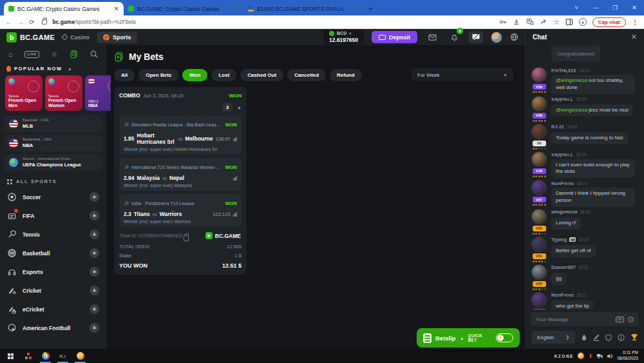 This screenshot has width=644, height=363. What do you see at coordinates (180, 135) in the screenshot?
I see `bet-leg: Simulated Reality League - Big Bash Leag…` at bounding box center [180, 135].